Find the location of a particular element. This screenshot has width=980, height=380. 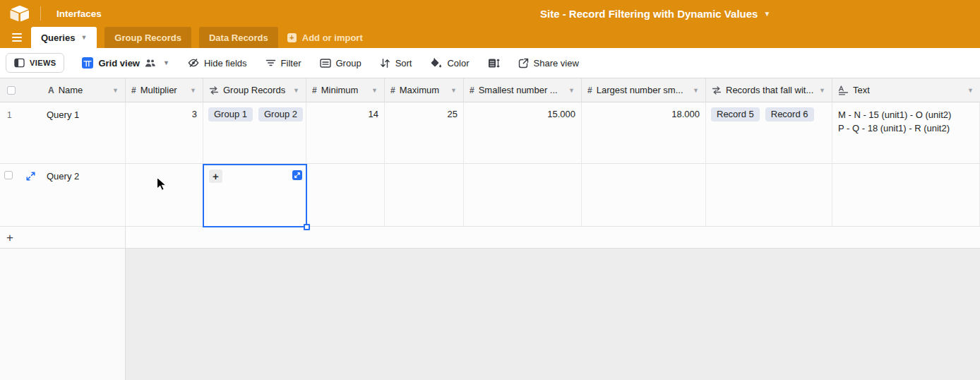

tab-data-records-label: Data Records is located at coordinates (239, 38).